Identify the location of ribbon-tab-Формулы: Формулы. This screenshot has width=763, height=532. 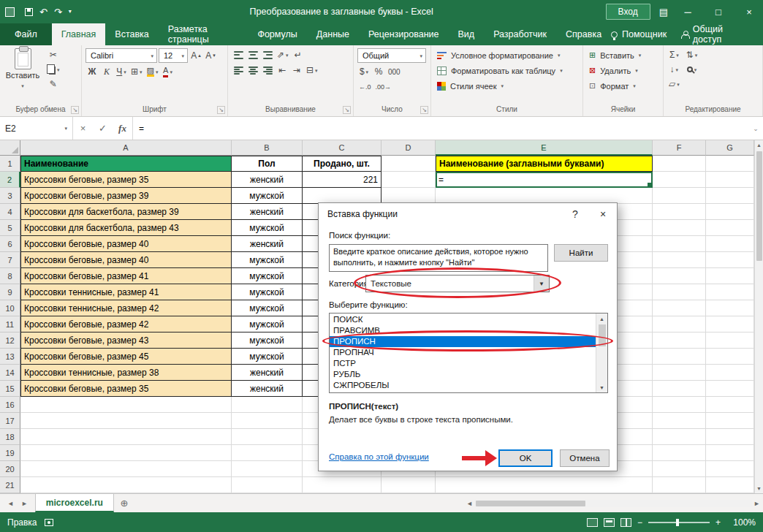
(277, 34).